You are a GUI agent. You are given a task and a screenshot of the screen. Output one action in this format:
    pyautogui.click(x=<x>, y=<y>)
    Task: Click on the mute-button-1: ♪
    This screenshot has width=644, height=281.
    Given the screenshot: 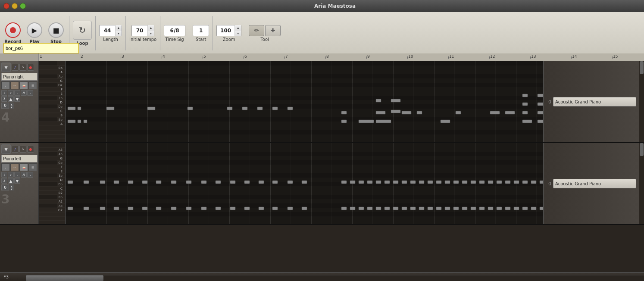 What is the action you would take?
    pyautogui.click(x=15, y=67)
    